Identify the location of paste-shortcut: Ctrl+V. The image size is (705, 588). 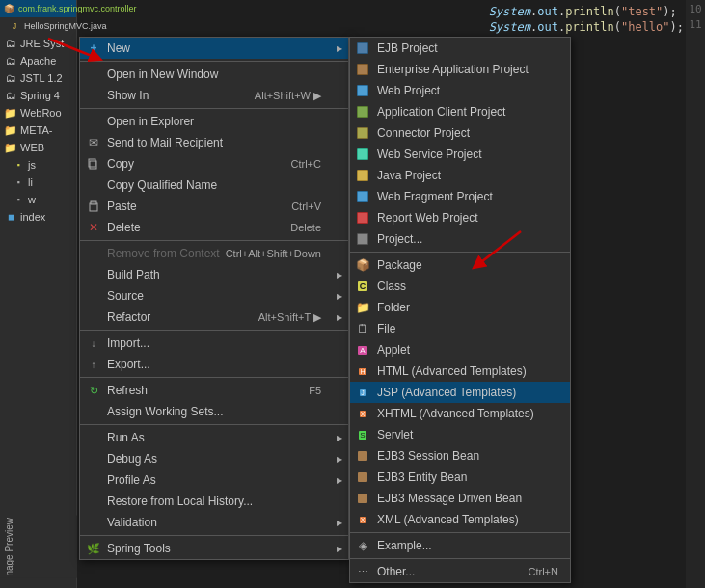
(316, 206).